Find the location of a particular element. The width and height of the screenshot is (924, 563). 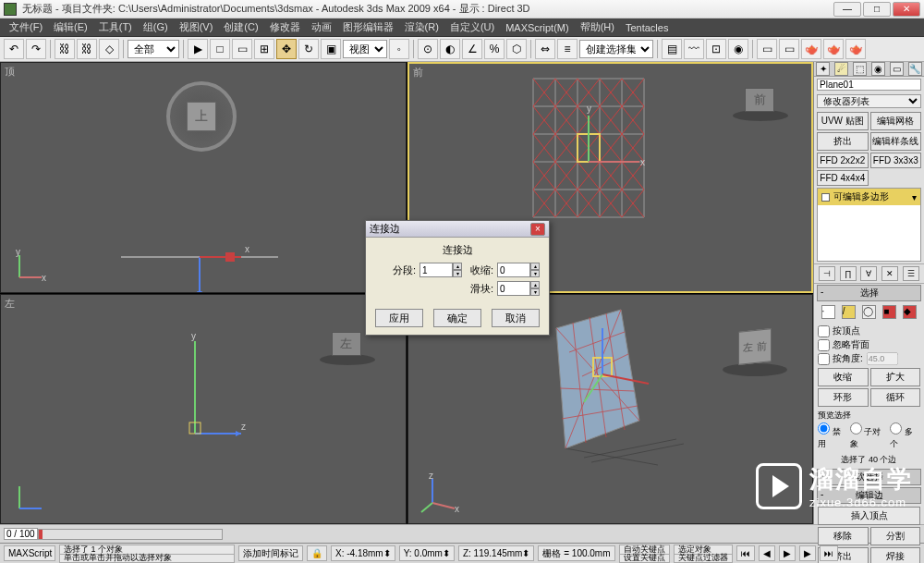

weld-button: 焊接 is located at coordinates (896, 555).